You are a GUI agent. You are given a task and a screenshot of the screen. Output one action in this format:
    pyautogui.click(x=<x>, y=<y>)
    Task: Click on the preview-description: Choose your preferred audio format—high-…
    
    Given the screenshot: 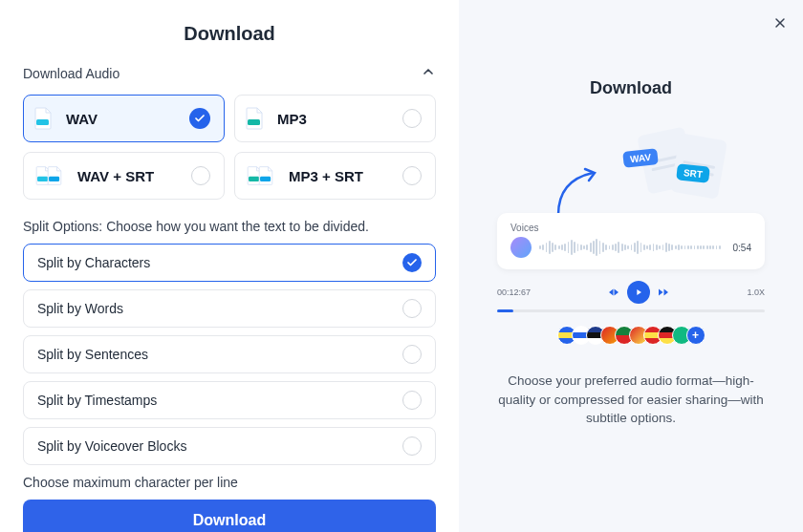 What is the action you would take?
    pyautogui.click(x=631, y=399)
    